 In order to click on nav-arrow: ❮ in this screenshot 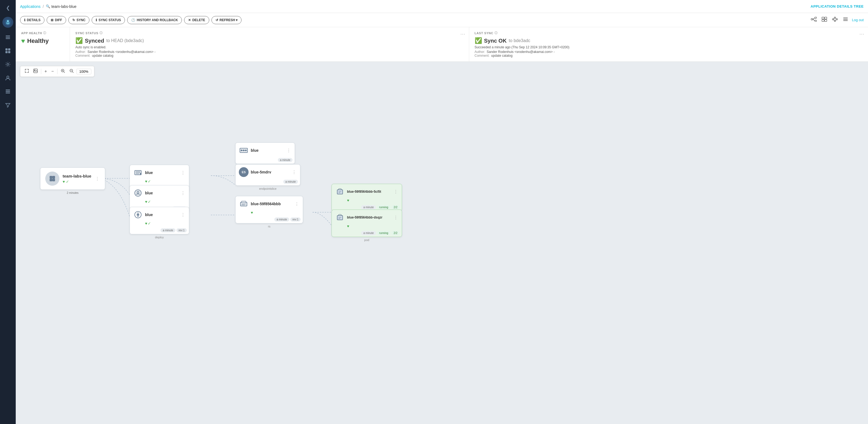, I will do `click(8, 8)`.